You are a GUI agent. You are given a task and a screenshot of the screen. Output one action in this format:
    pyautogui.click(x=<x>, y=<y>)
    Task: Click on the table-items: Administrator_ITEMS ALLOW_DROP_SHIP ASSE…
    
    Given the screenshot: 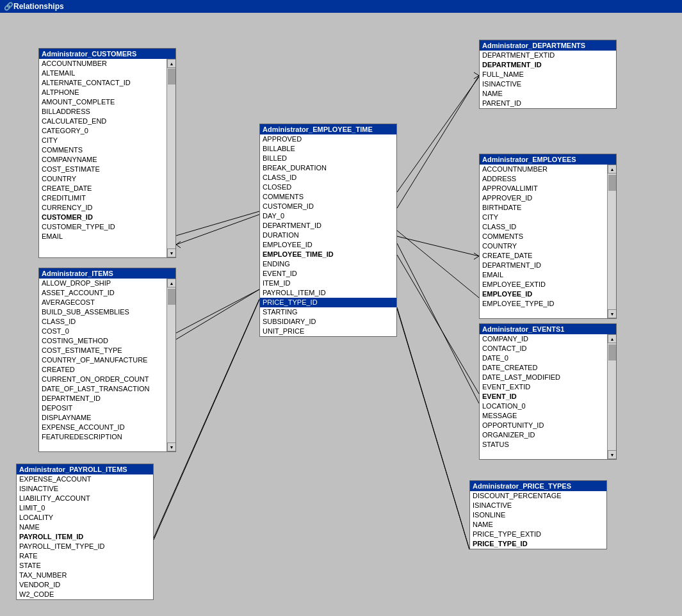 What is the action you would take?
    pyautogui.click(x=108, y=360)
    